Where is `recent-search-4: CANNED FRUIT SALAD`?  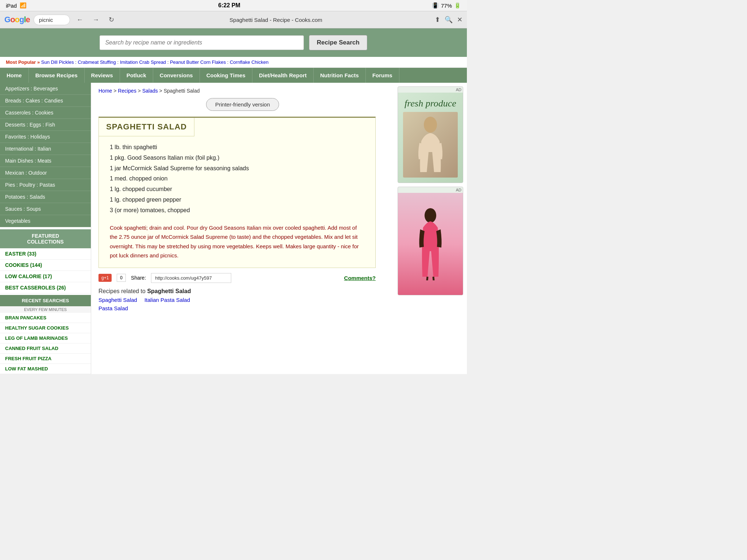 recent-search-4: CANNED FRUIT SALAD is located at coordinates (45, 349).